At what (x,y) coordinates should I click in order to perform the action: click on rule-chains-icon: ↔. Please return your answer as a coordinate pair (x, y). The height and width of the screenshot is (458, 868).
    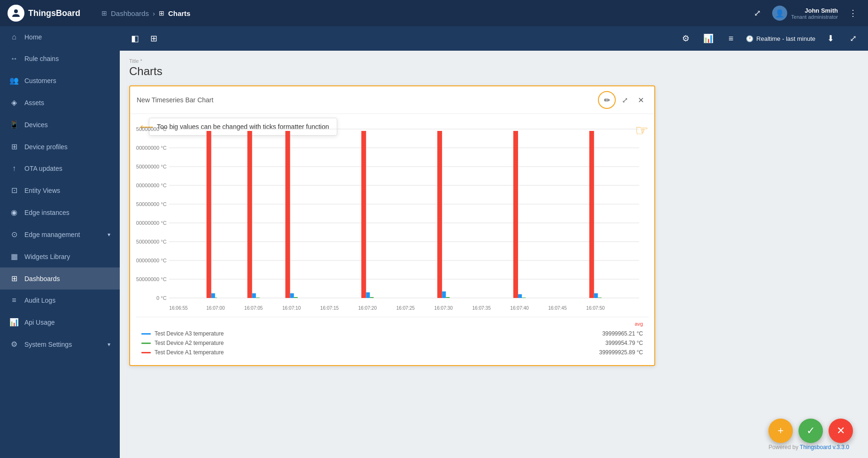
    Looking at the image, I should click on (14, 59).